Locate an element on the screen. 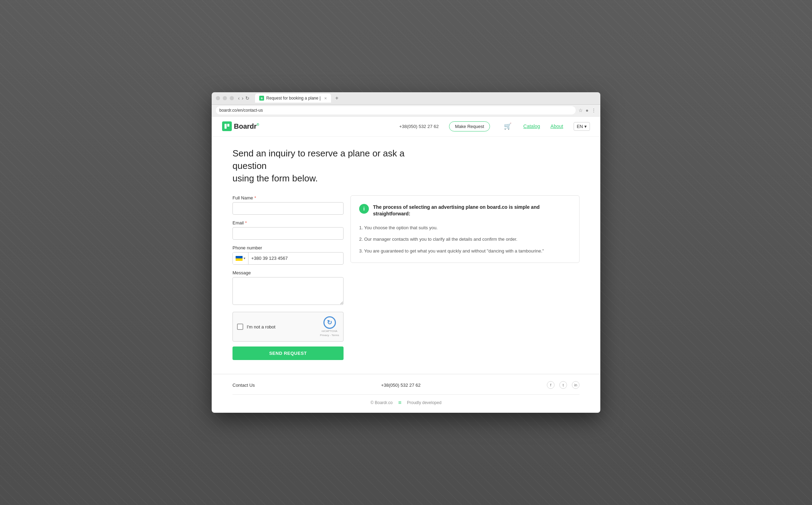  instagram-icon: in is located at coordinates (576, 385).